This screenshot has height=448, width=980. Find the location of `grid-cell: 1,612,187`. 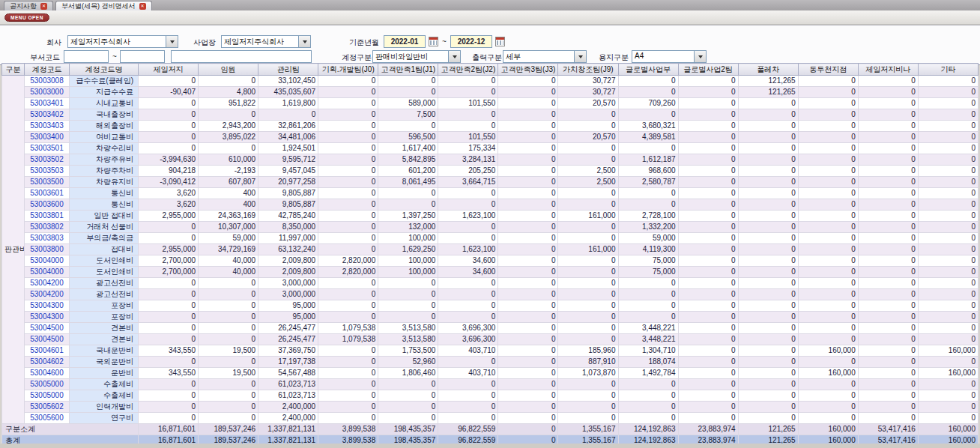

grid-cell: 1,612,187 is located at coordinates (648, 160).